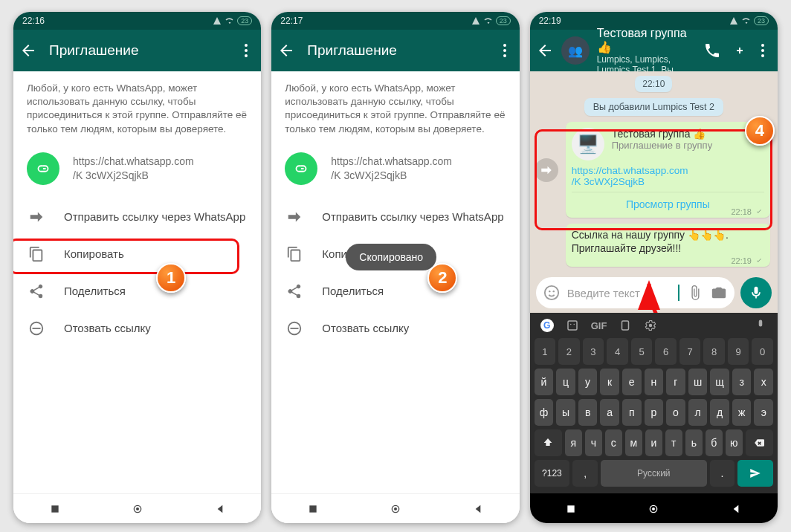  Describe the element at coordinates (599, 325) in the screenshot. I see `gif-tab: GIF` at that location.